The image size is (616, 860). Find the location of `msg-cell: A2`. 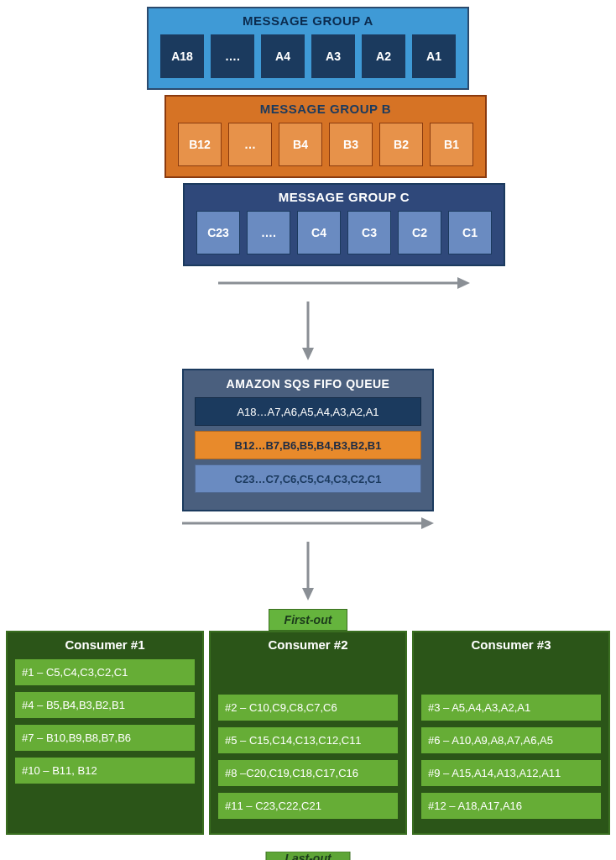

msg-cell: A2 is located at coordinates (384, 56).